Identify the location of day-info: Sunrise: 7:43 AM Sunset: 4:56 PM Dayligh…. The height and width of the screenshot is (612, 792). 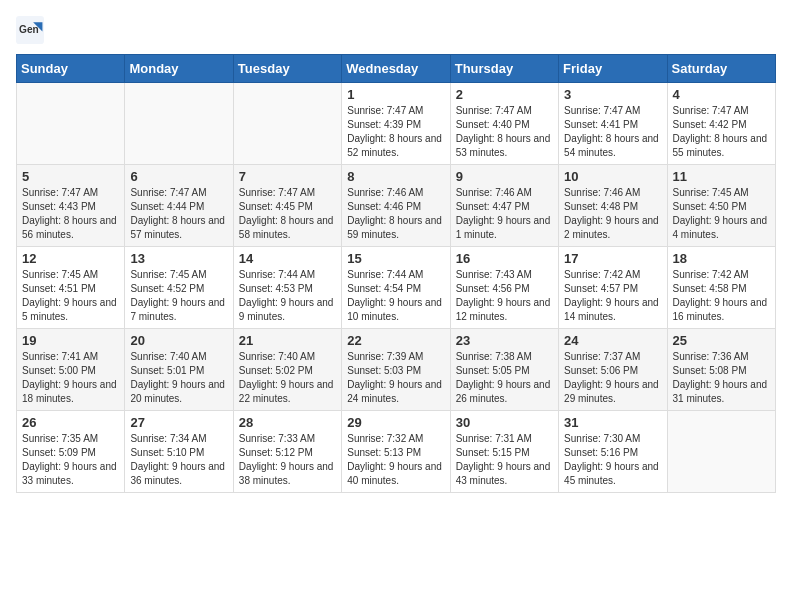
(504, 296).